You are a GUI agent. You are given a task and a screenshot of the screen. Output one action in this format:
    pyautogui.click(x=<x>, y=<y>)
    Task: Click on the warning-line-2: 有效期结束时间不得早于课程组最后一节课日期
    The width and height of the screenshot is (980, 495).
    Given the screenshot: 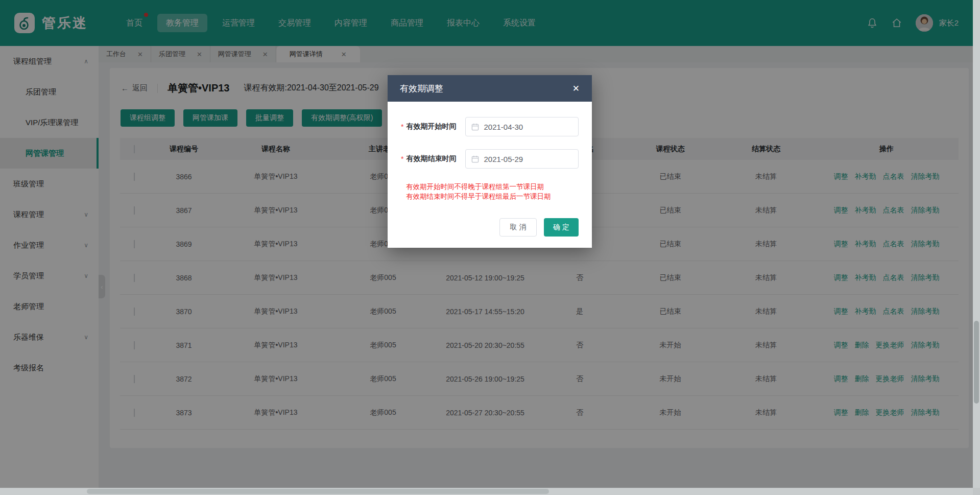 What is the action you would take?
    pyautogui.click(x=492, y=196)
    